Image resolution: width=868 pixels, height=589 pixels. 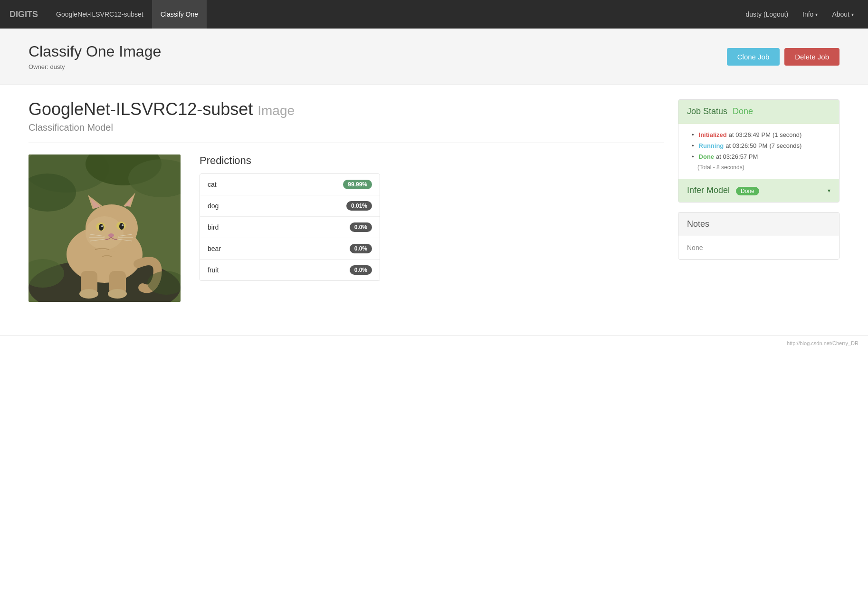 What do you see at coordinates (767, 14) in the screenshot?
I see `navbar-user: dusty (Logout)` at bounding box center [767, 14].